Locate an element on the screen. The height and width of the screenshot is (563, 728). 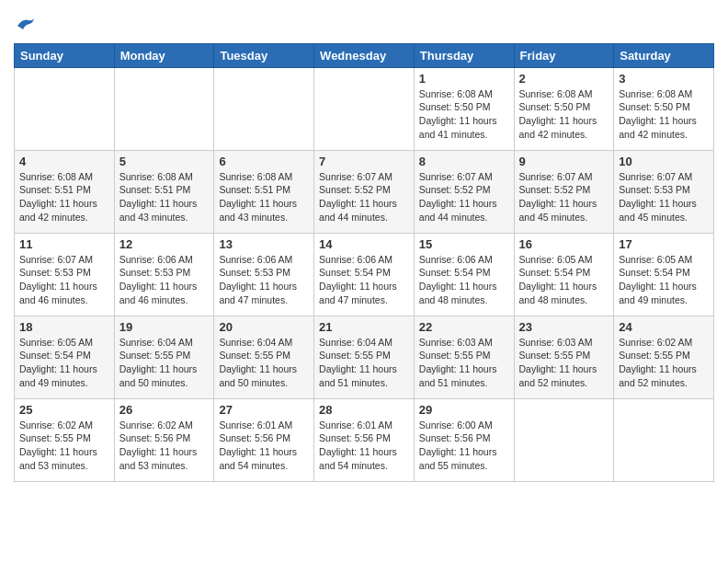
calendar-week-row: 18Sunrise: 6:05 AMSunset: 5:54 PMDayligh… is located at coordinates (364, 357).